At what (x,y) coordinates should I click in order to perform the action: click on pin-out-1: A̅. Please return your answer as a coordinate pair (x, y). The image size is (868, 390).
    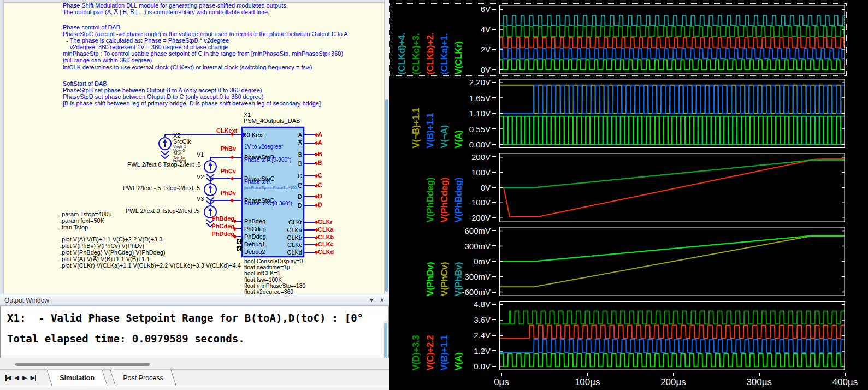
    Looking at the image, I should click on (300, 143).